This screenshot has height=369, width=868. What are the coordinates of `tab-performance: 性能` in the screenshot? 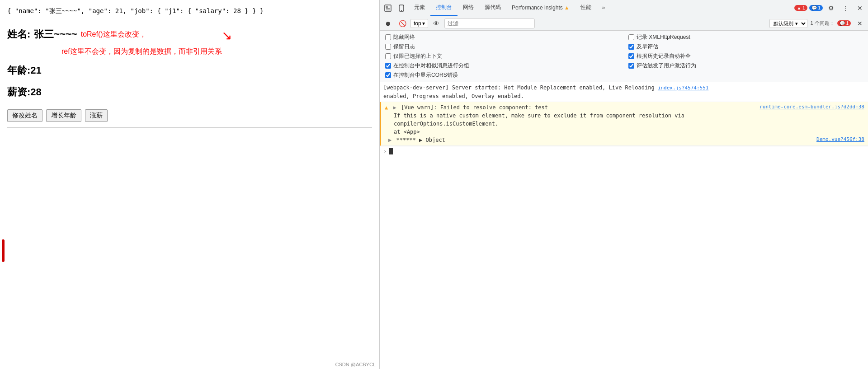 It's located at (586, 8).